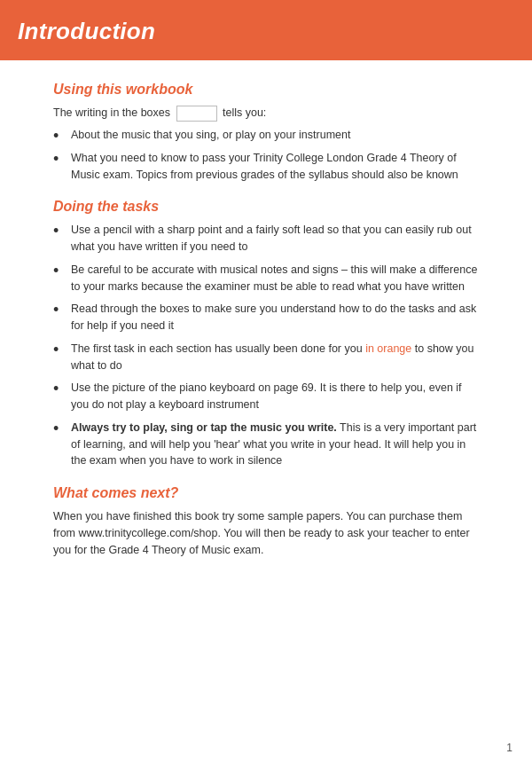 This screenshot has height=770, width=532. I want to click on list-item: • The first task in each section has usu…, so click(266, 358).